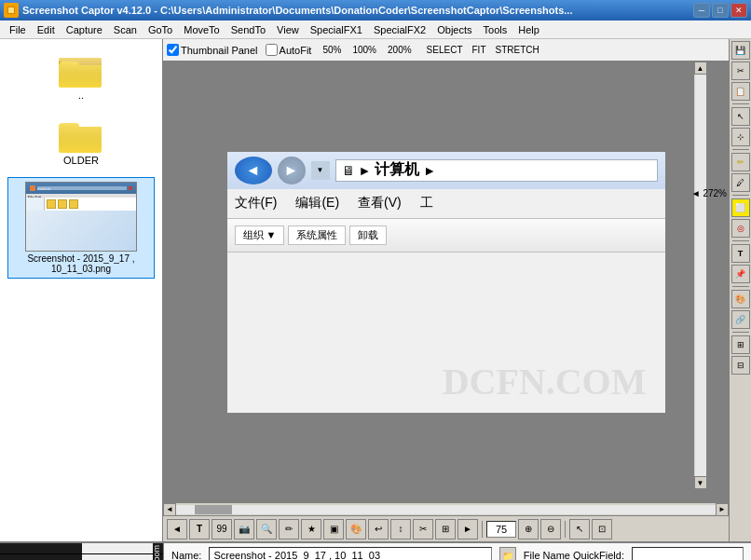  I want to click on menu-item-specialfx1: SpecialFX1, so click(336, 30).